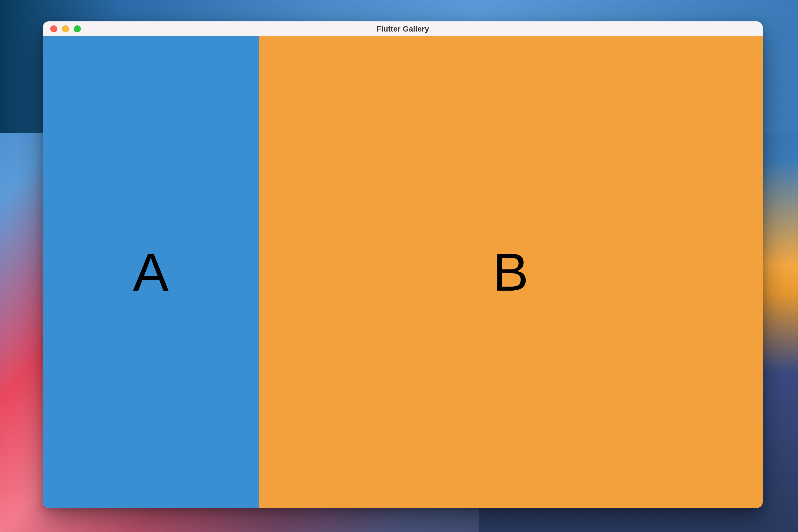 The height and width of the screenshot is (532, 798). Describe the element at coordinates (77, 29) in the screenshot. I see `zoom-button` at that location.